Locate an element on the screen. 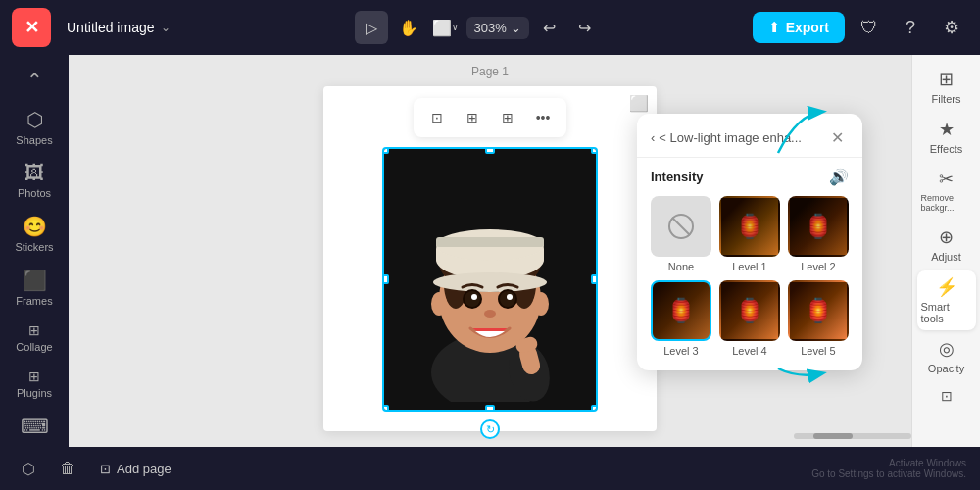 The width and height of the screenshot is (980, 490). canvas-content: ↻ is located at coordinates (490, 279).